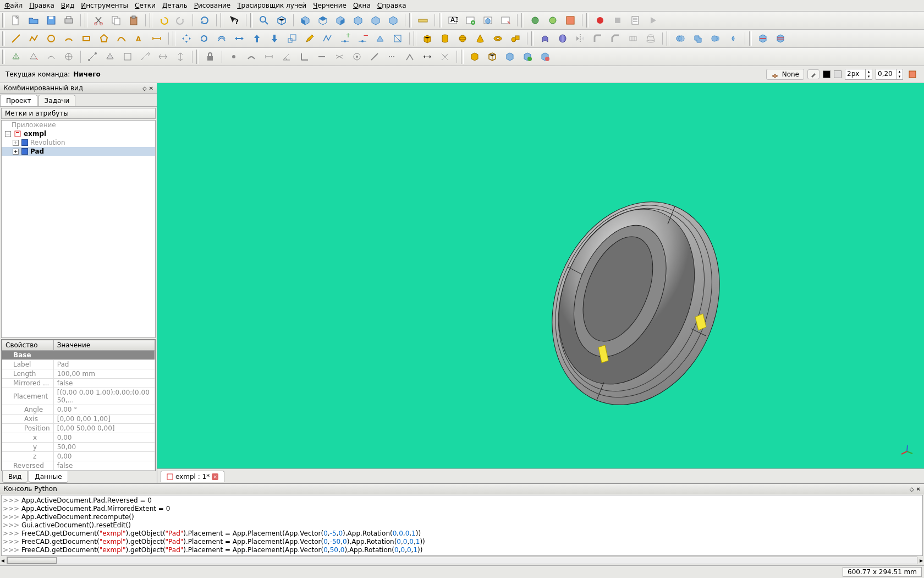 Image resolution: width=924 pixels, height=578 pixels. What do you see at coordinates (380, 39) in the screenshot?
I see `shape2d-icon` at bounding box center [380, 39].